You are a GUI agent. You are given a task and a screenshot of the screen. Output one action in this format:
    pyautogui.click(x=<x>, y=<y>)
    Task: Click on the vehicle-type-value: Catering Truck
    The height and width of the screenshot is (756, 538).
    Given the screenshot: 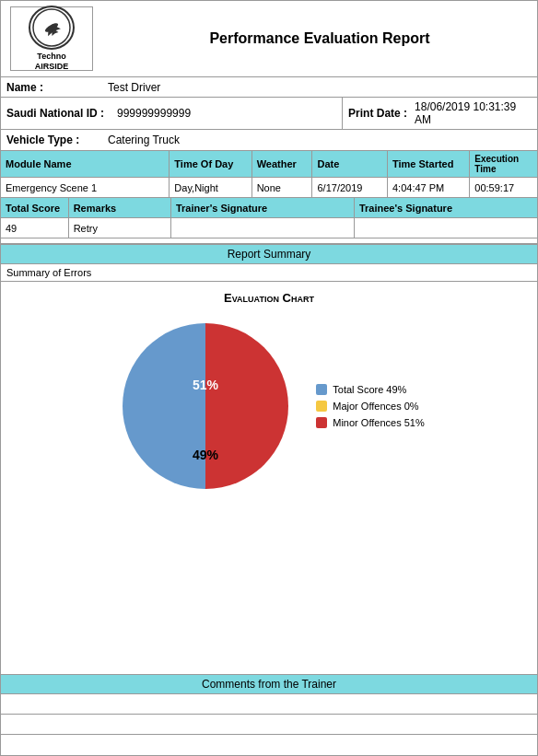 What is the action you would take?
    pyautogui.click(x=320, y=140)
    